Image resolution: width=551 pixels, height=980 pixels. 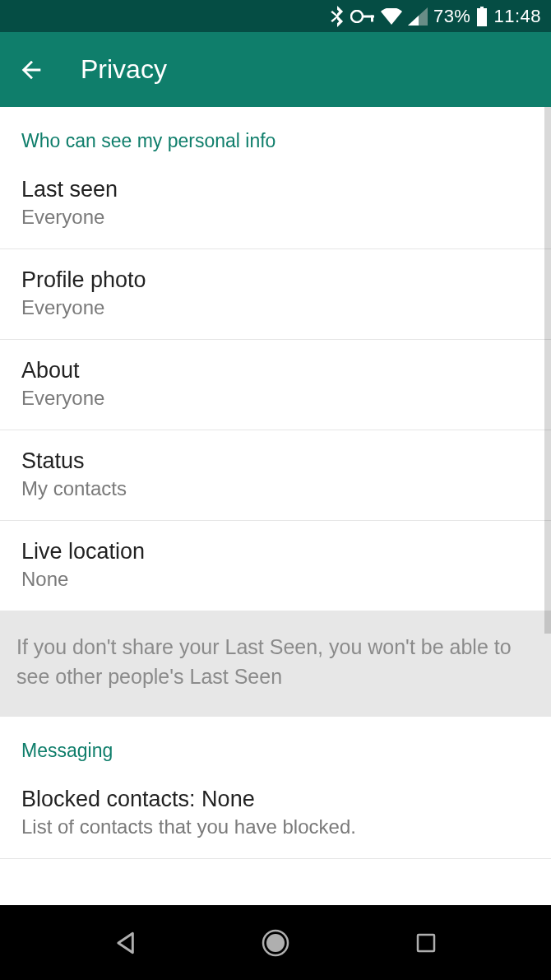 What do you see at coordinates (276, 204) in the screenshot?
I see `setting-last-seen: Last seen Everyone` at bounding box center [276, 204].